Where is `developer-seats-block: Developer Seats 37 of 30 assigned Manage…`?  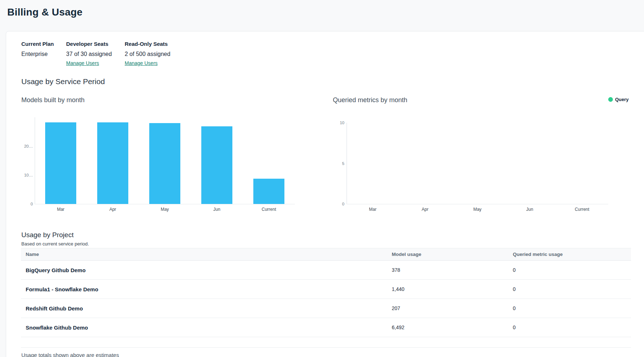 developer-seats-block: Developer Seats 37 of 30 assigned Manage… is located at coordinates (89, 53).